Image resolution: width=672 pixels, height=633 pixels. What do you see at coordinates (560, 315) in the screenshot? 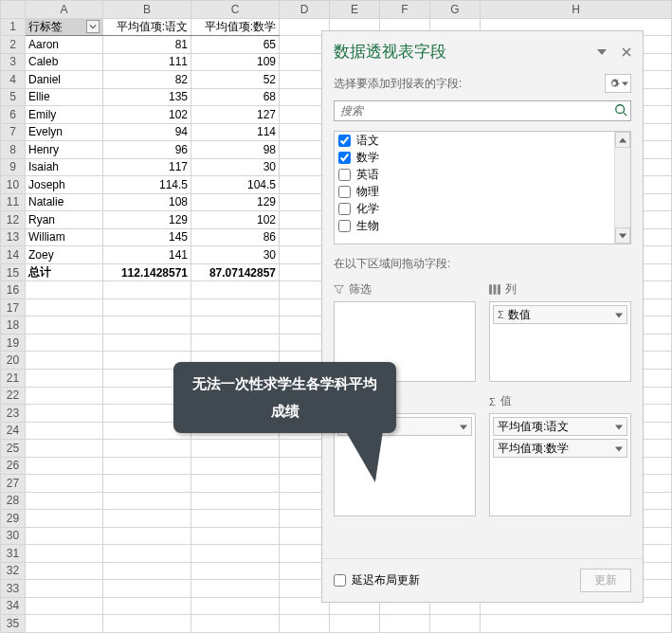
I see `field-chip: Σ数值` at bounding box center [560, 315].